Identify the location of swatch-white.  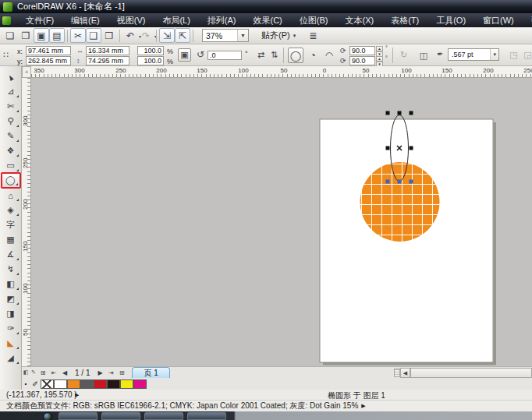
(61, 384).